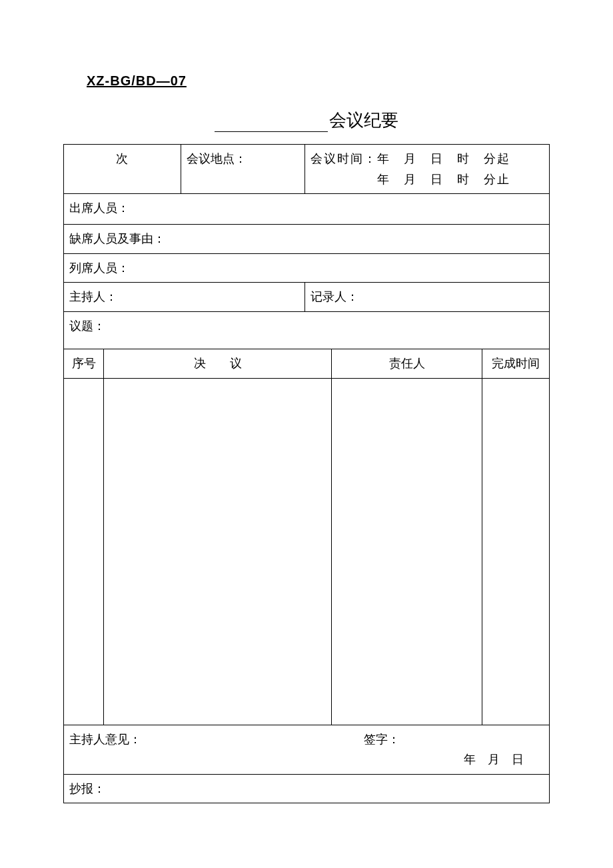  I want to click on row-attendees: 出席人员：, so click(306, 209).